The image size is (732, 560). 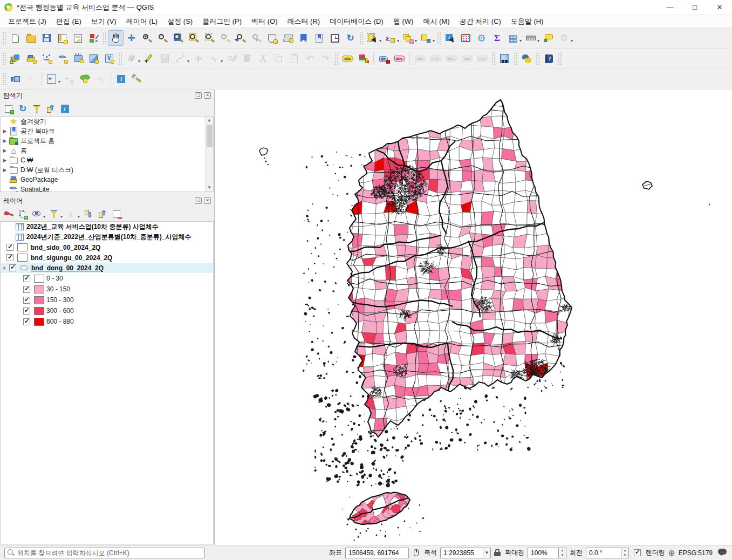 I want to click on new-geopackage-layer-button, so click(x=31, y=58).